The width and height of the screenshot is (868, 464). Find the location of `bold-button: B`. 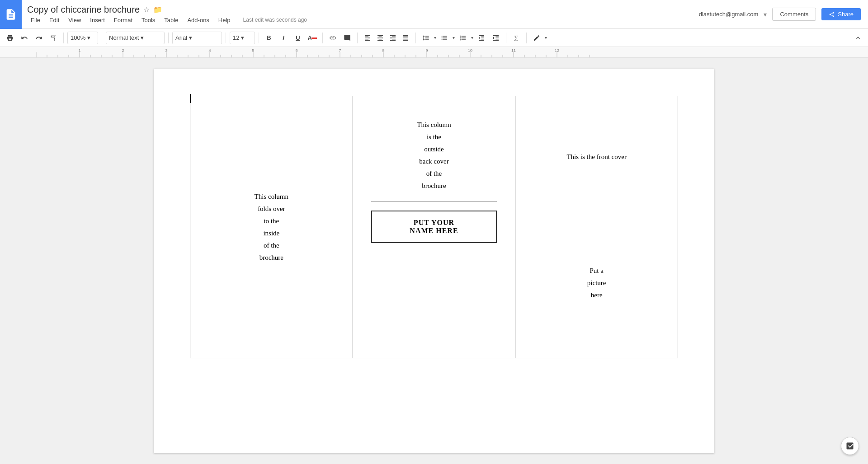

bold-button: B is located at coordinates (269, 38).